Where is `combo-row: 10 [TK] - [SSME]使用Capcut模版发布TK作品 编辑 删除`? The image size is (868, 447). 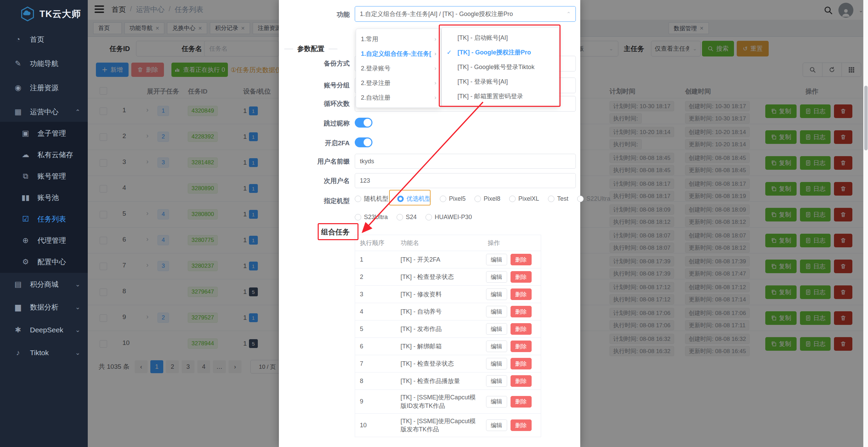 combo-row: 10 [TK] - [SSME]使用Capcut模版发布TK作品 编辑 删除 is located at coordinates (448, 426).